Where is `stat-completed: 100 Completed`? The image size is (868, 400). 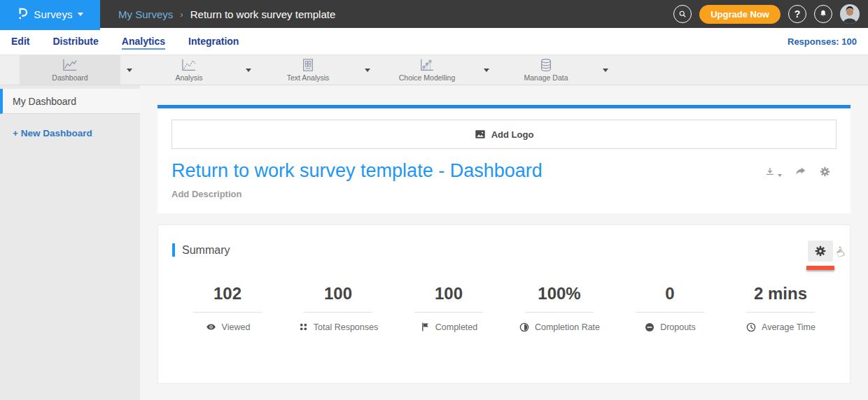 stat-completed: 100 Completed is located at coordinates (449, 308).